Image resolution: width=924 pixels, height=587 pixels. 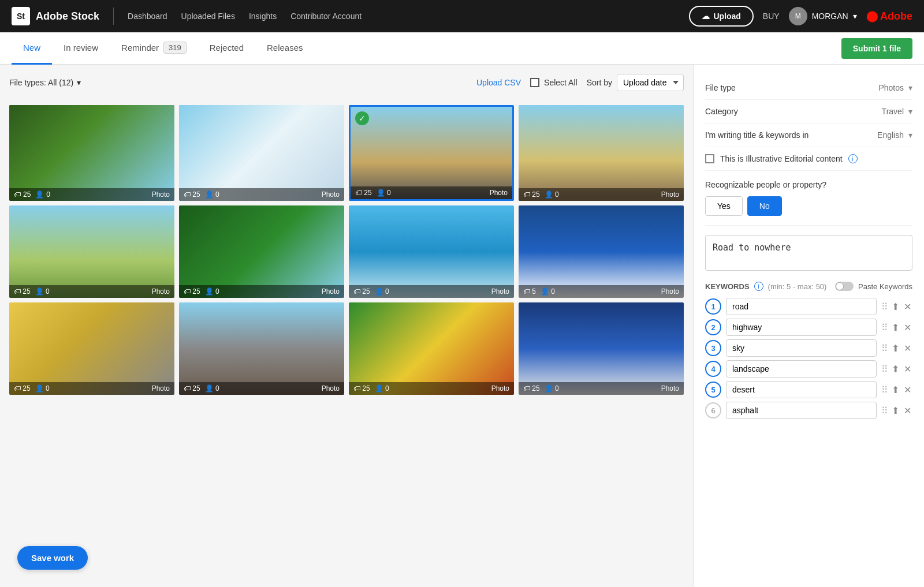 What do you see at coordinates (895, 88) in the screenshot?
I see `file-type-value: Photos ▾` at bounding box center [895, 88].